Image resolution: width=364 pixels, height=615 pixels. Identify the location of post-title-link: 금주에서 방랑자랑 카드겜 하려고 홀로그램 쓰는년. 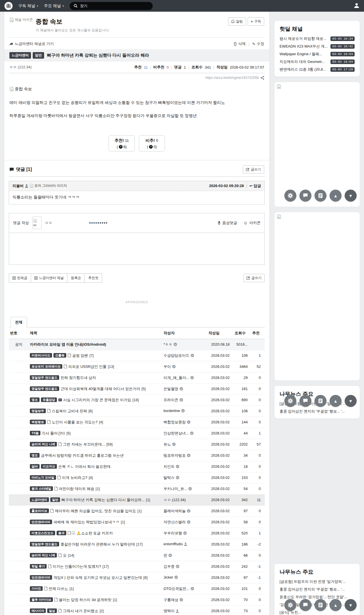
(82, 456).